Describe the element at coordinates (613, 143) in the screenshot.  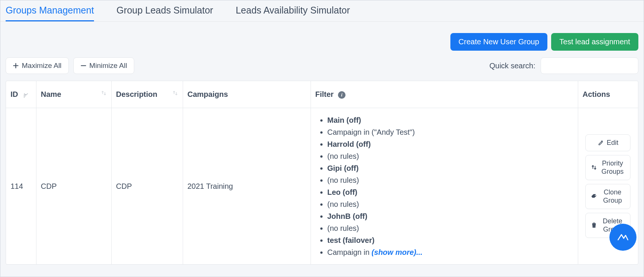
I see `edit-label: Edit` at that location.